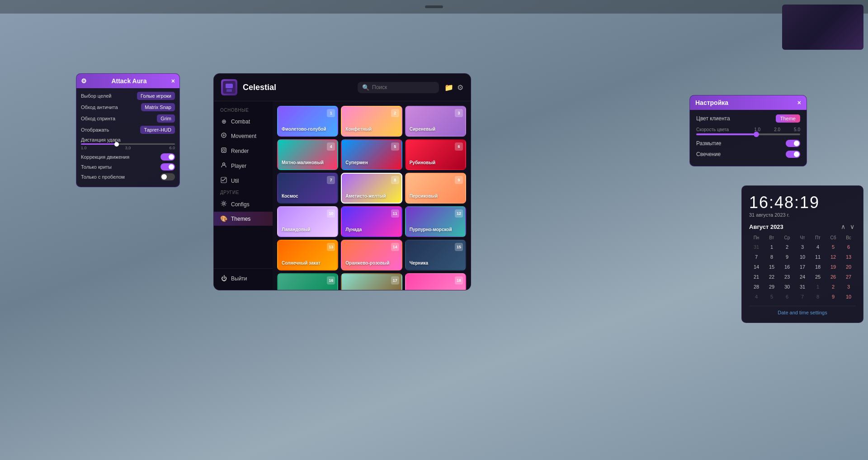  What do you see at coordinates (788, 119) in the screenshot?
I see `settings-color-dropdown: Theme` at bounding box center [788, 119].